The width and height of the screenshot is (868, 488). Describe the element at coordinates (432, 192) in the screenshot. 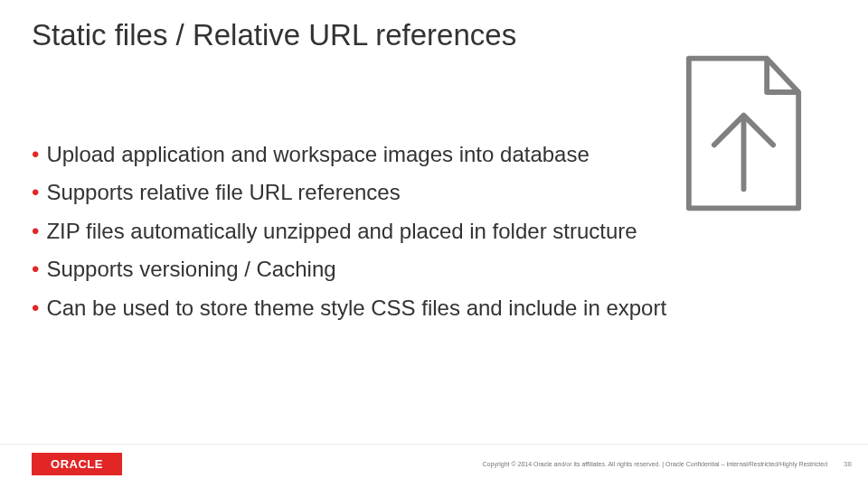

I see `list-item: • Supports relative file URL references` at that location.